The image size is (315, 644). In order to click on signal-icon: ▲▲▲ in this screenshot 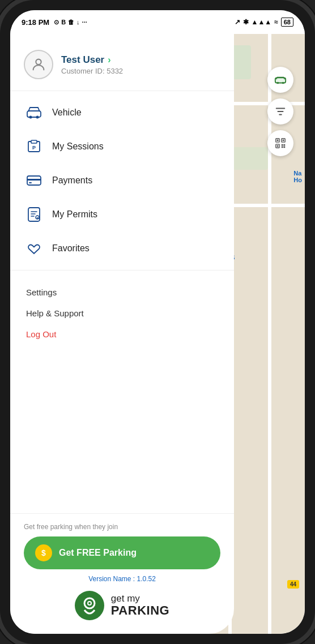, I will do `click(262, 22)`.